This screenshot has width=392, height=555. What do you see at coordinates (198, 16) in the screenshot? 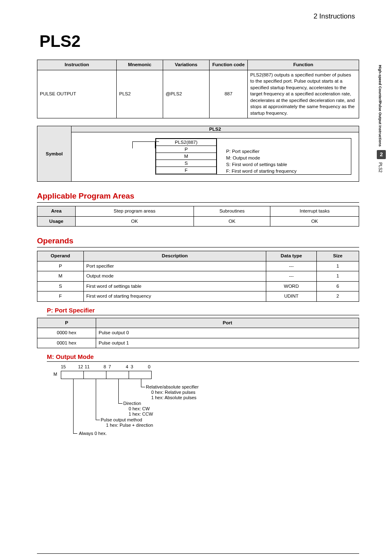
I see `page-header: 2 Instructions` at bounding box center [198, 16].